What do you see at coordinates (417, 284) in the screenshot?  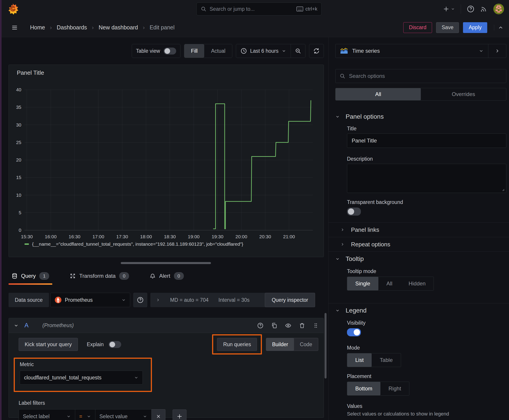 I see `tooltip-hidden-option: Hidden` at bounding box center [417, 284].